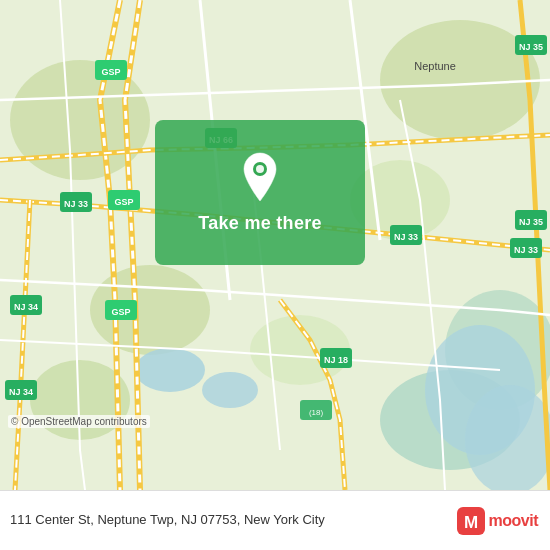 Image resolution: width=550 pixels, height=550 pixels. I want to click on svg-text: NJ 18, so click(336, 360).